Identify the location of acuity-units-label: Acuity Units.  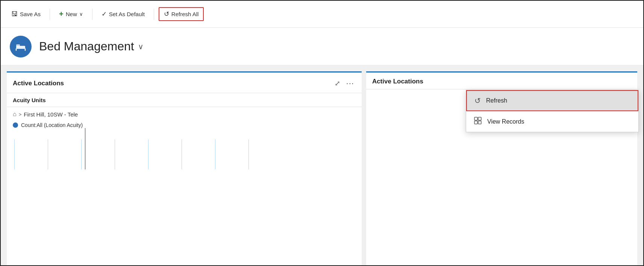
(29, 100).